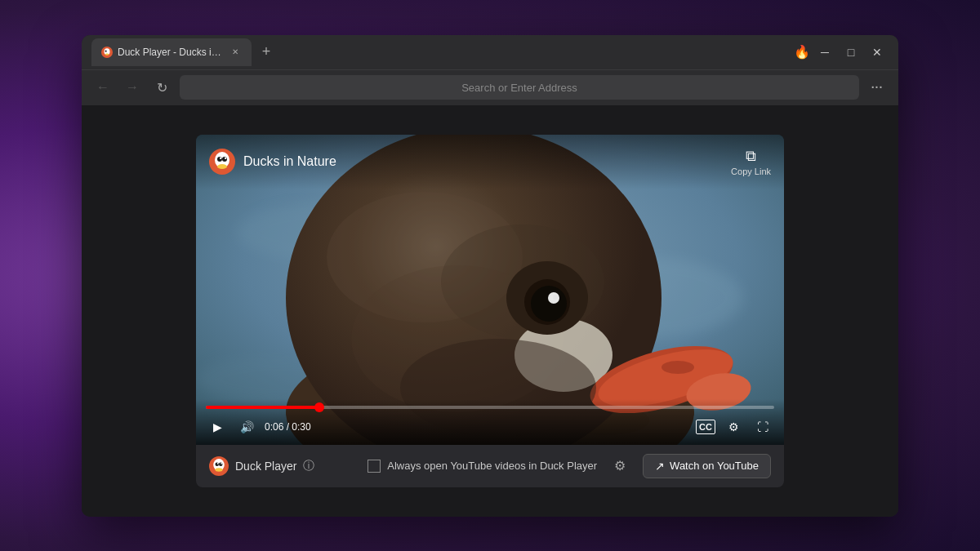  Describe the element at coordinates (439, 52) in the screenshot. I see `tab-area: Duck Player - Ducks in Natur... ✕ +` at that location.